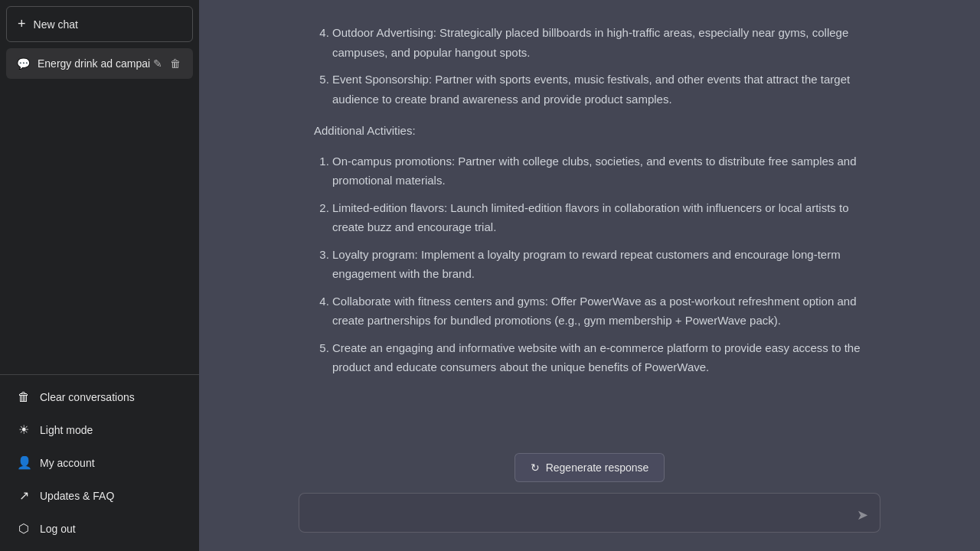  I want to click on log-out-button: ⬡ Log out, so click(100, 528).